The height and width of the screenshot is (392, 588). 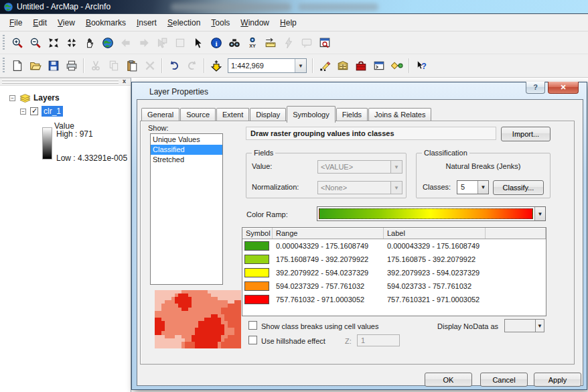 What do you see at coordinates (52, 111) in the screenshot?
I see `layer-name: clr_1` at bounding box center [52, 111].